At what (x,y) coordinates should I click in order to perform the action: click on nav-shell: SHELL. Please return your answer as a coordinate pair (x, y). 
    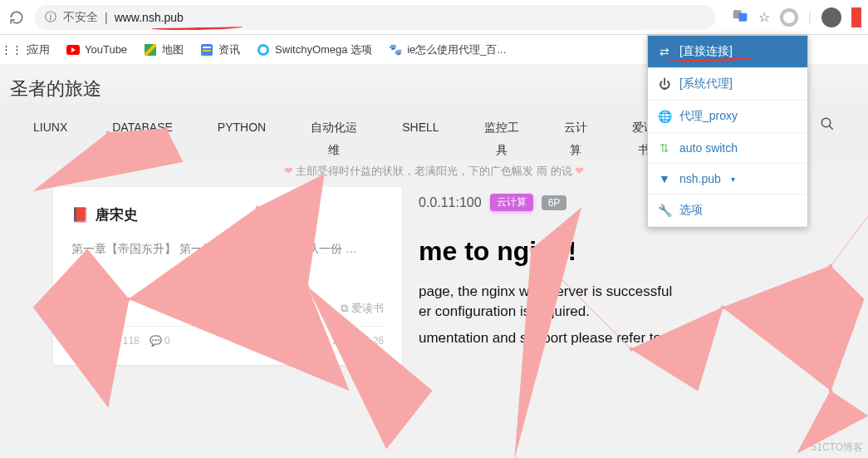
    Looking at the image, I should click on (420, 128).